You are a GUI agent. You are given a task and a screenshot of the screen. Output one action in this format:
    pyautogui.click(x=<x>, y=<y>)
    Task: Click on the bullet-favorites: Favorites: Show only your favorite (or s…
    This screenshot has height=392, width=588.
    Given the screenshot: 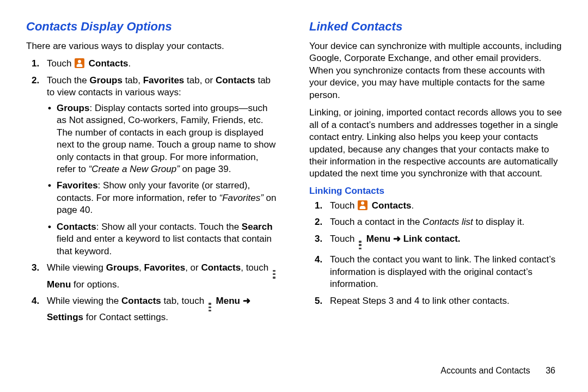 What is the action you would take?
    pyautogui.click(x=168, y=198)
    